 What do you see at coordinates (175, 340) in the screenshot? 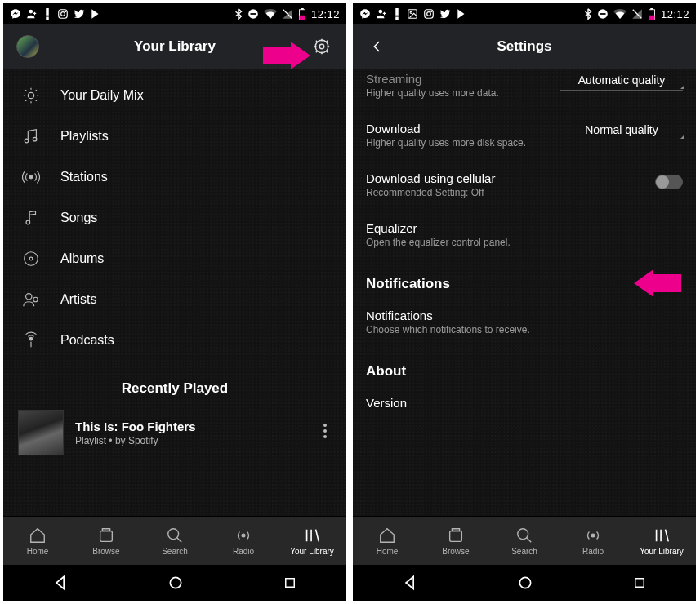
I see `lib-item-podcasts: Podcasts` at bounding box center [175, 340].